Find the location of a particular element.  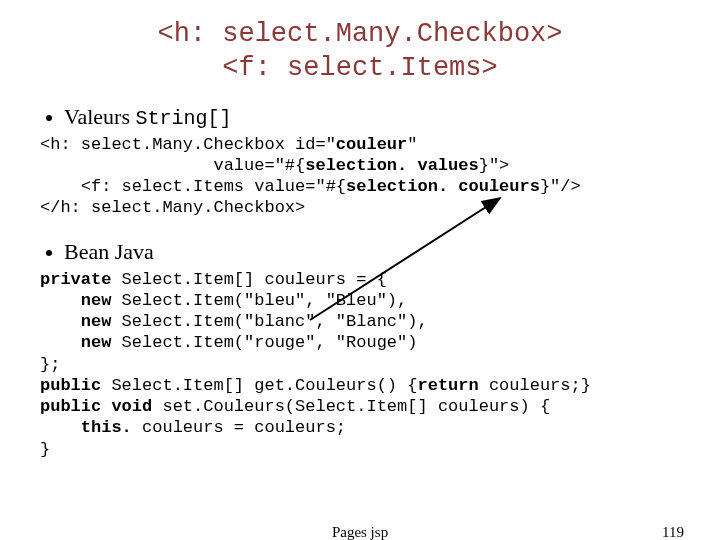

c1l1b: couleur is located at coordinates (372, 144).